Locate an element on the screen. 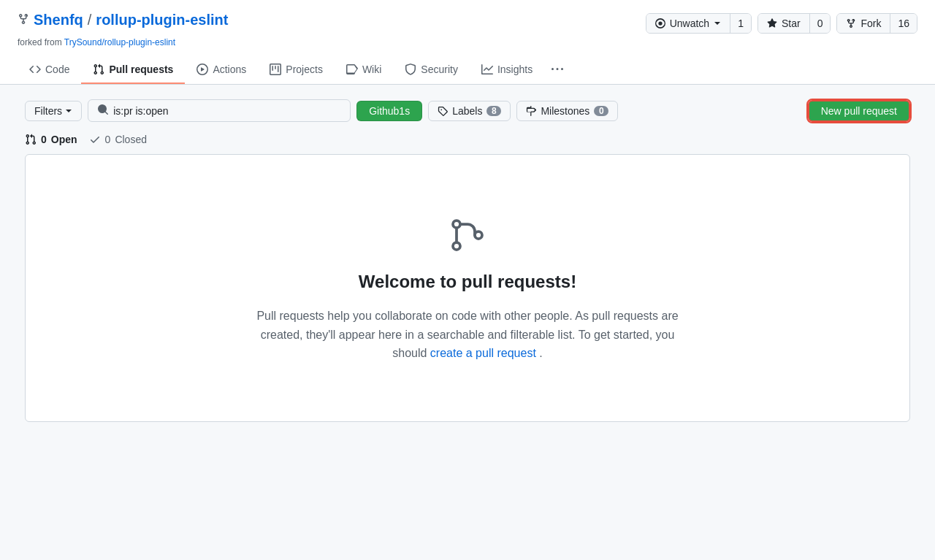 The image size is (935, 560). repo-nav: Code Pull requests Actions Projects Wiki… is located at coordinates (468, 70).